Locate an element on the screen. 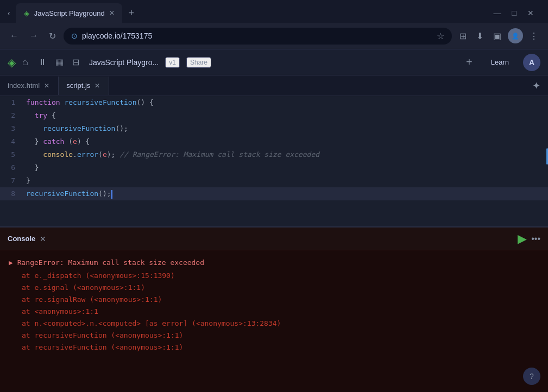 The height and width of the screenshot is (392, 548). stack-line-6: at recursiveFunction (<anonymous>:1:1) is located at coordinates (280, 336).